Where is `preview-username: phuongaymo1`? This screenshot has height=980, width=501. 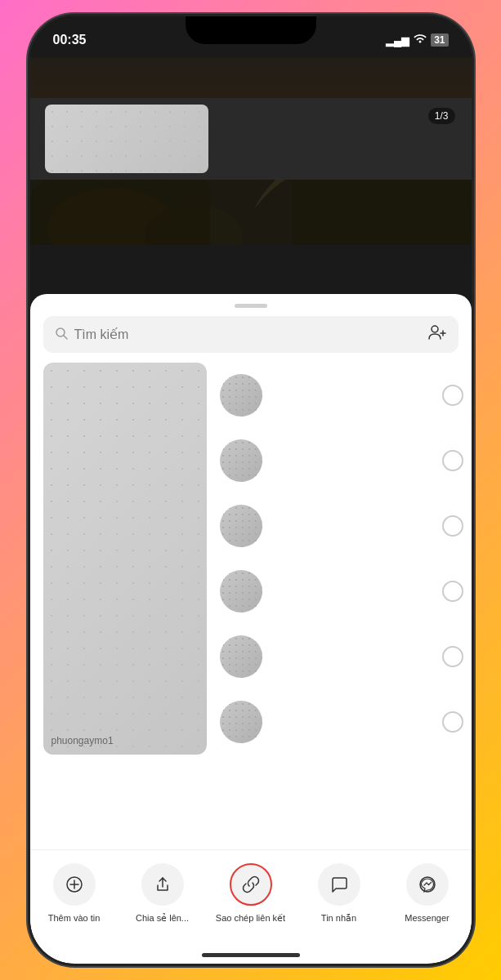 preview-username: phuongaymo1 is located at coordinates (83, 741).